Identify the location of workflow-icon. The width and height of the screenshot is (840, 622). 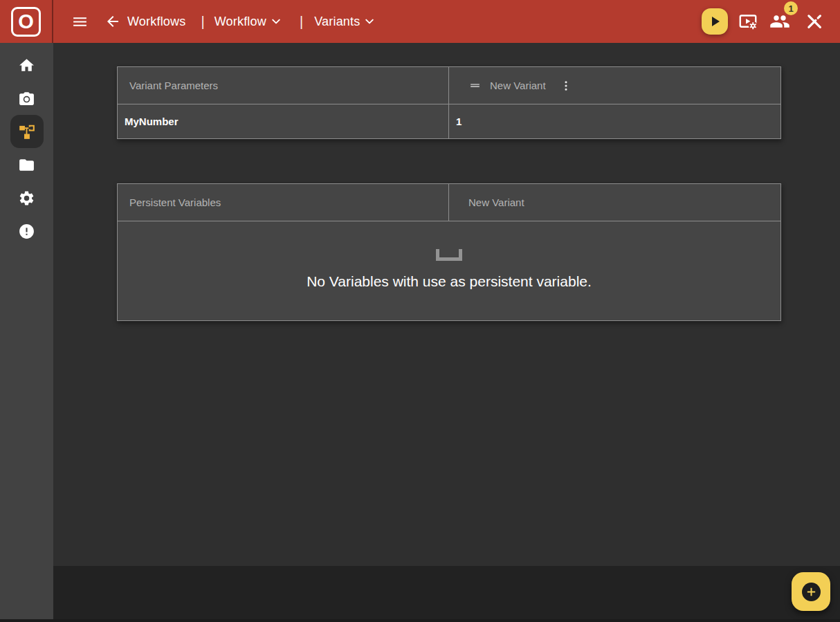
(27, 131).